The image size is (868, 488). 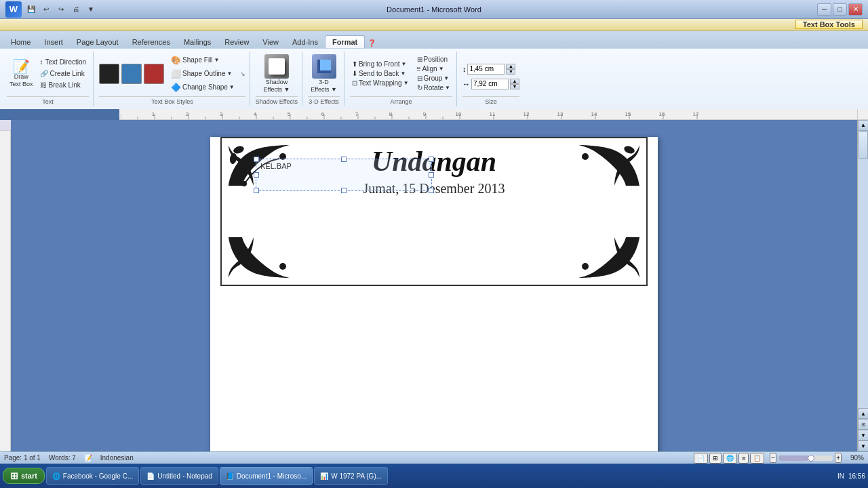 What do you see at coordinates (715, 458) in the screenshot?
I see `full-screen-btn: ⊞` at bounding box center [715, 458].